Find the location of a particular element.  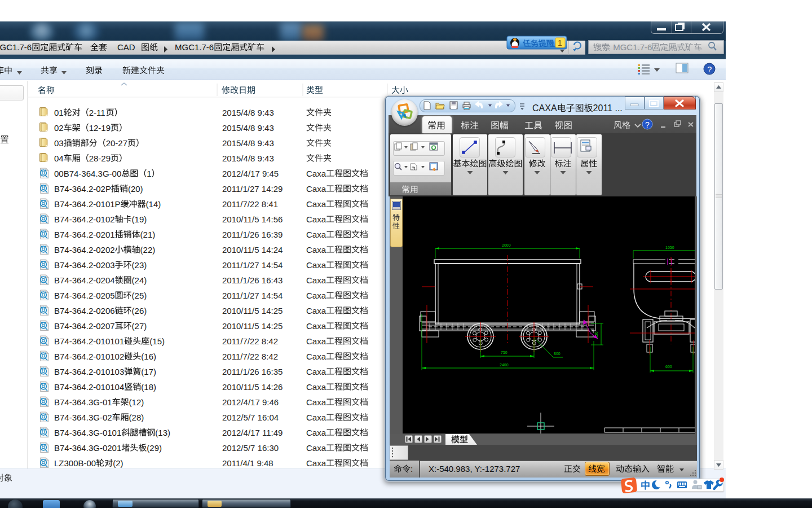

svg-text: (29) is located at coordinates (155, 448).